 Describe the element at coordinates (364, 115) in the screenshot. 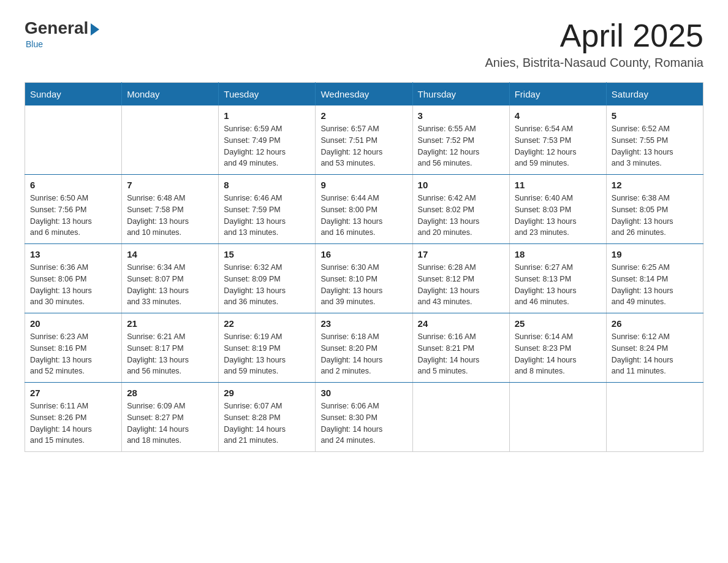

I see `day-number: 2` at that location.